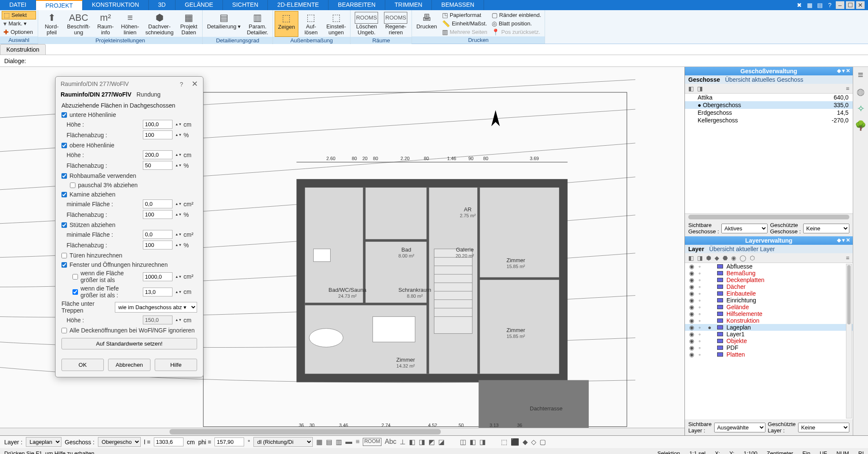 This screenshot has height=454, width=868. Describe the element at coordinates (19, 15) in the screenshot. I see `selekt-button: ⬚Selekt` at that location.